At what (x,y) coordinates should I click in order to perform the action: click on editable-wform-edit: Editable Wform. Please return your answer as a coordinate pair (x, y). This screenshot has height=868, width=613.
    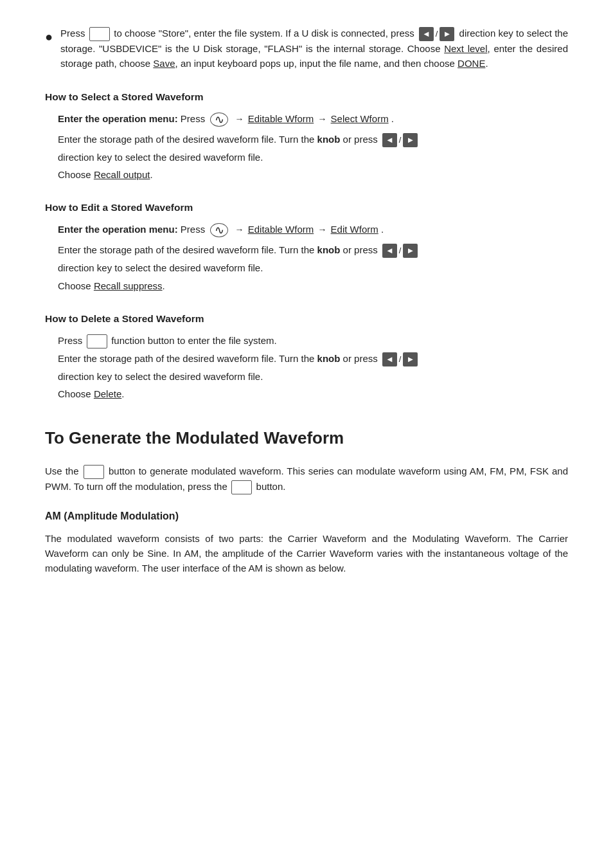
    Looking at the image, I should click on (281, 229).